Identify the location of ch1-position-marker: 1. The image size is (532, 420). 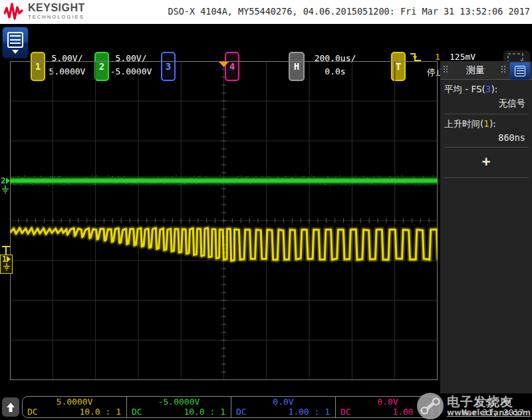
(7, 264).